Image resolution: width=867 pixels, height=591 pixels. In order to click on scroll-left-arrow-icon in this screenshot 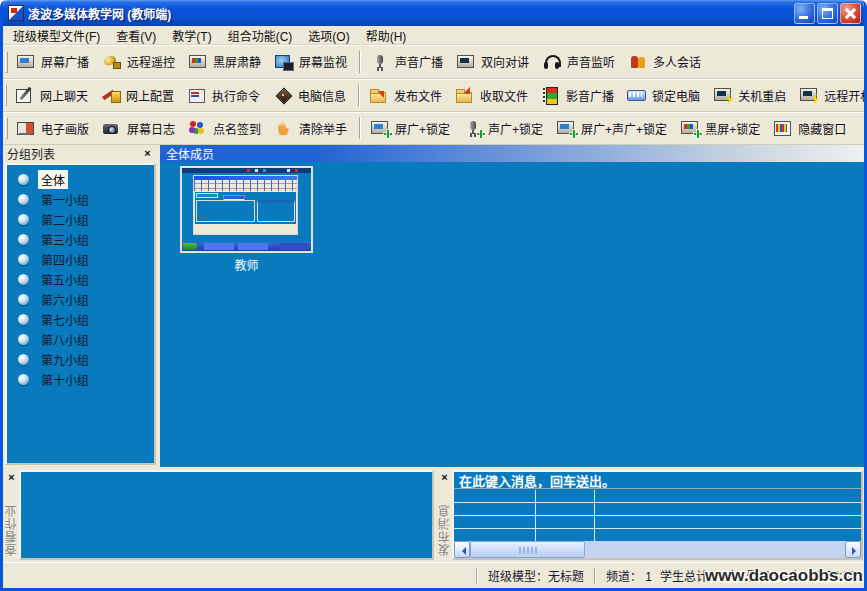, I will do `click(462, 550)`.